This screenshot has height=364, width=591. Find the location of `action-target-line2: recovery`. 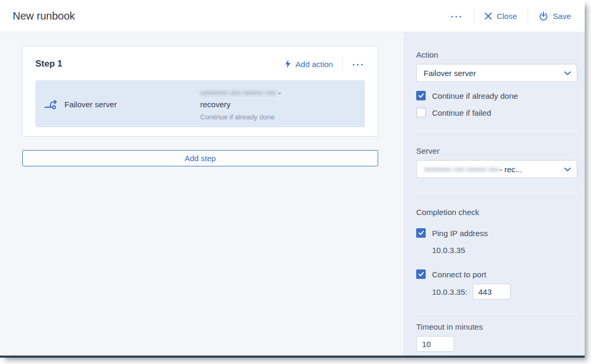

action-target-line2: recovery is located at coordinates (278, 105).